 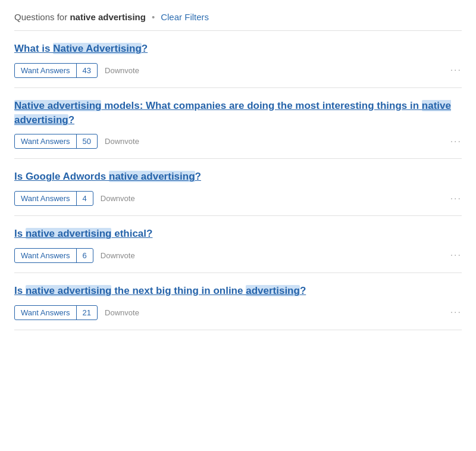 I want to click on want-answers-count: 4, so click(x=84, y=199).